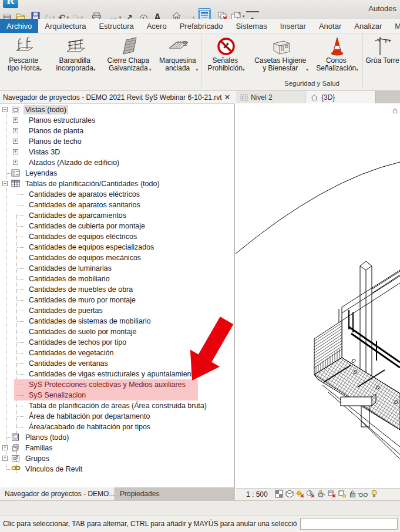 This screenshot has width=400, height=532. What do you see at coordinates (78, 216) in the screenshot?
I see `tree-item-label: Cantidades de aparcamientos` at bounding box center [78, 216].